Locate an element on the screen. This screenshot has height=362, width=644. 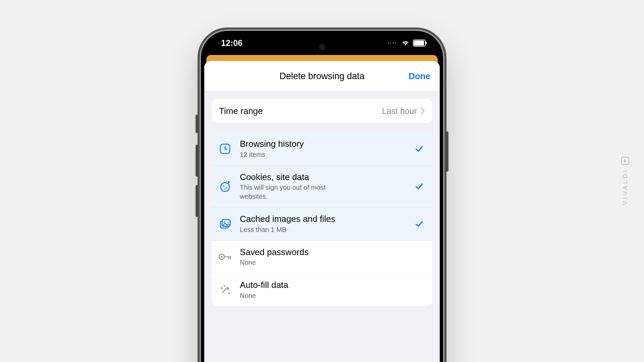
item-title: Browsing history is located at coordinates (323, 144).